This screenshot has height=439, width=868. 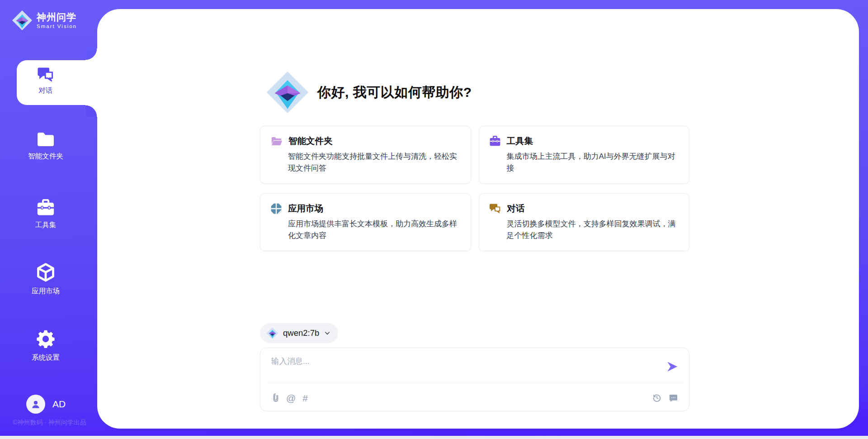 I want to click on cube-icon, so click(x=46, y=272).